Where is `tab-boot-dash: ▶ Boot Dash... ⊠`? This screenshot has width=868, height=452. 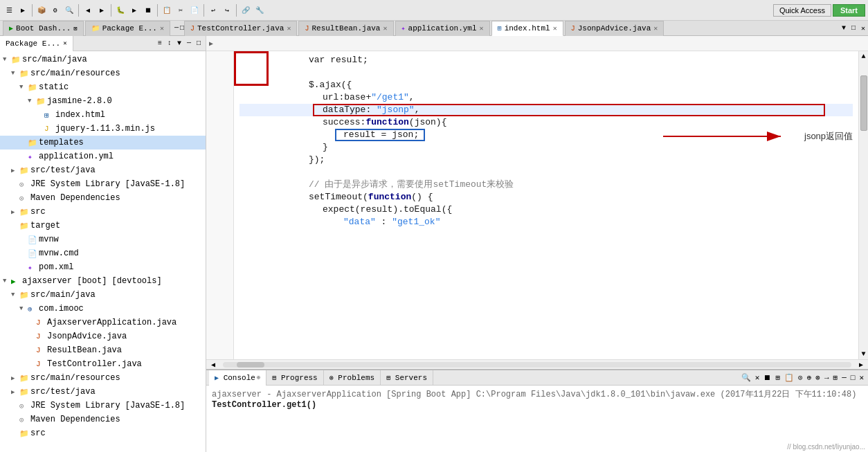 tab-boot-dash: ▶ Boot Dash... ⊠ is located at coordinates (43, 28).